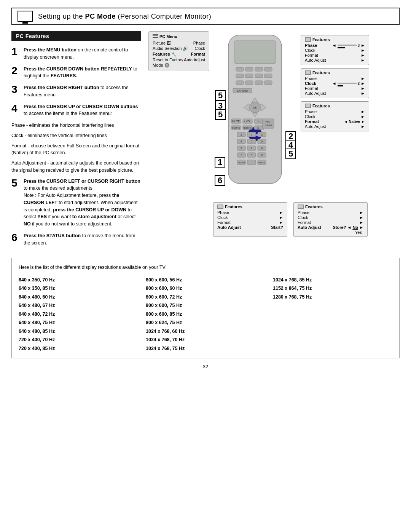 The height and width of the screenshot is (532, 411). Describe the element at coordinates (179, 54) in the screenshot. I see `menu-row-features: Features 🔧Format` at that location.